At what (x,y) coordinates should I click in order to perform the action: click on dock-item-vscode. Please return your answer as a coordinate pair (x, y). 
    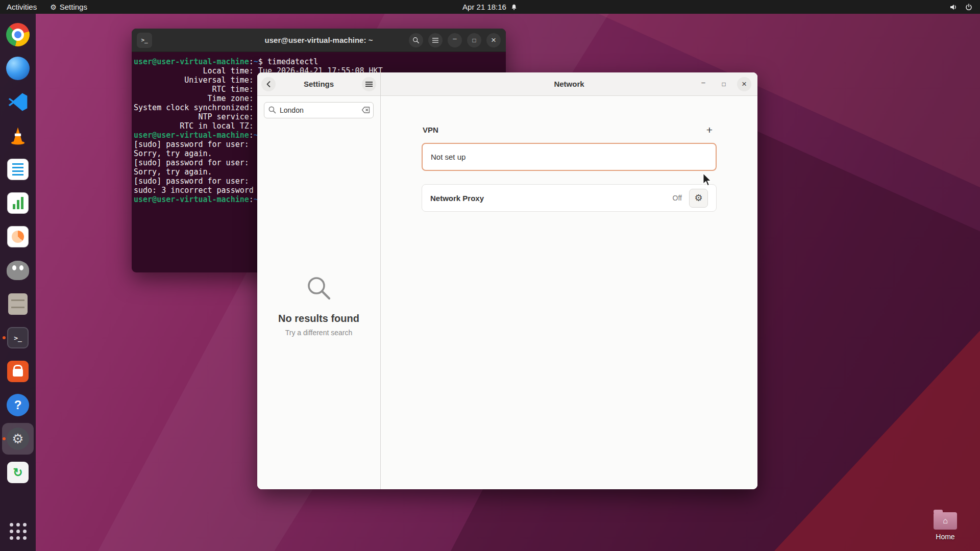
    Looking at the image, I should click on (18, 102).